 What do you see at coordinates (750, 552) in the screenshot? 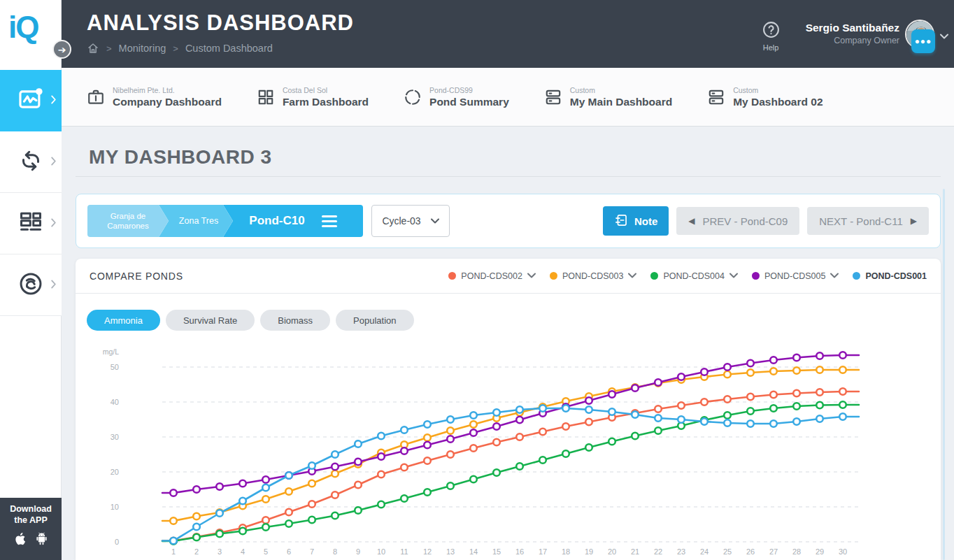
I see `svg-text: 26` at bounding box center [750, 552].